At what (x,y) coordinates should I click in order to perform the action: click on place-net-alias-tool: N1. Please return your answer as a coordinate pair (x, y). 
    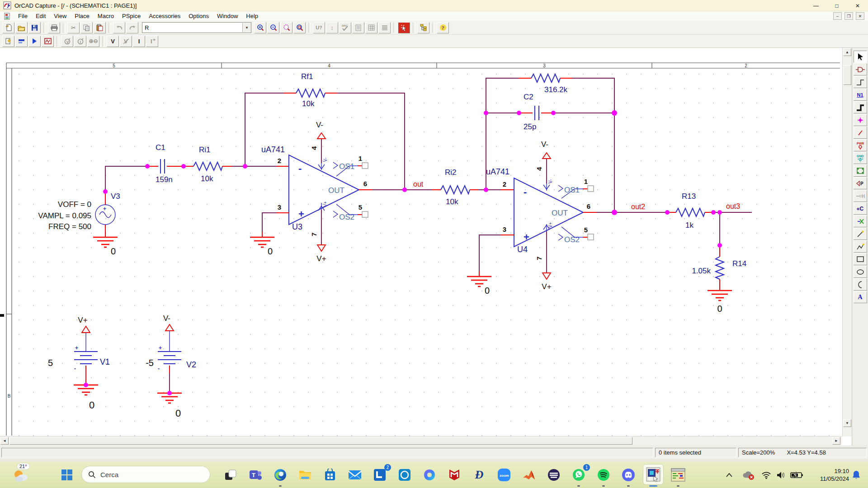
    Looking at the image, I should click on (860, 95).